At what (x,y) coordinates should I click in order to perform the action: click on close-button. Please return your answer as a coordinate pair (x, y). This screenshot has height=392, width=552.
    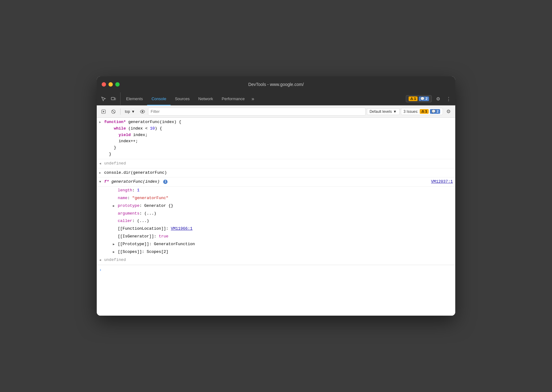
    Looking at the image, I should click on (104, 84).